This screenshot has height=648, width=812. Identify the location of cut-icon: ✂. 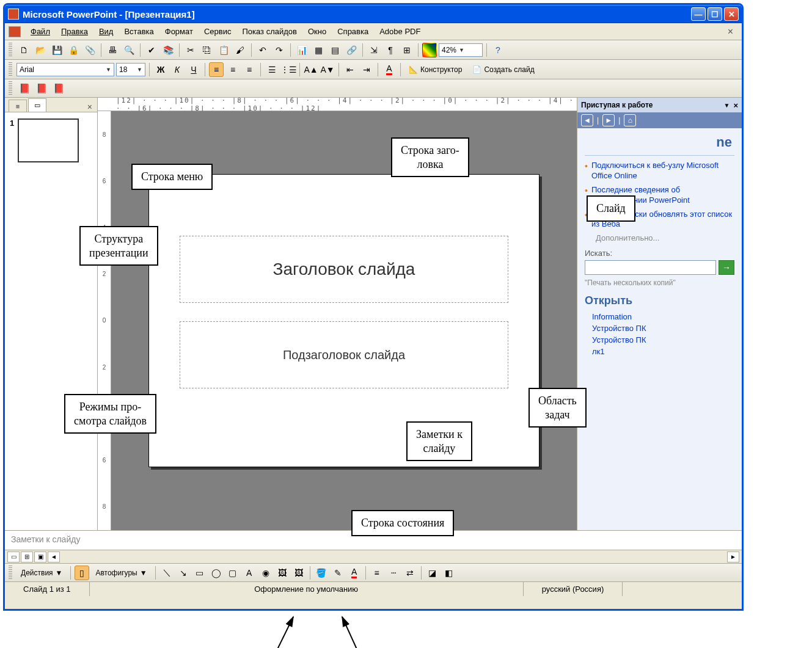
(191, 50).